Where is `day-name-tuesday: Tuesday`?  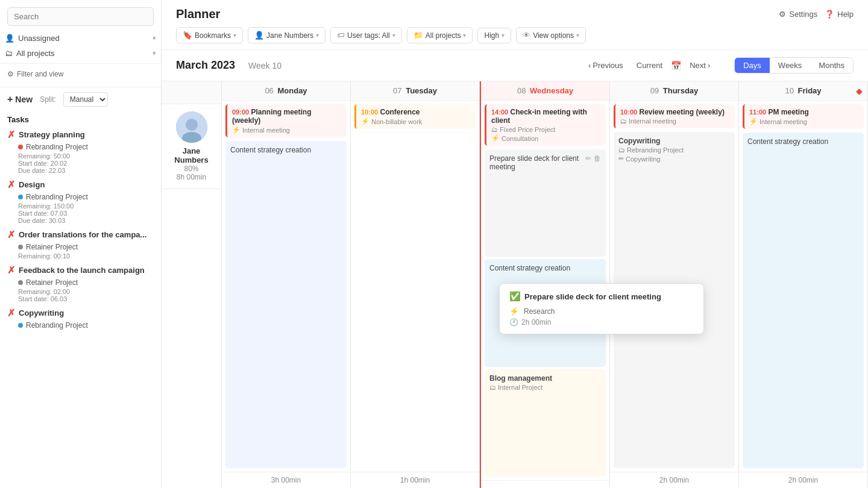 day-name-tuesday: Tuesday is located at coordinates (421, 90).